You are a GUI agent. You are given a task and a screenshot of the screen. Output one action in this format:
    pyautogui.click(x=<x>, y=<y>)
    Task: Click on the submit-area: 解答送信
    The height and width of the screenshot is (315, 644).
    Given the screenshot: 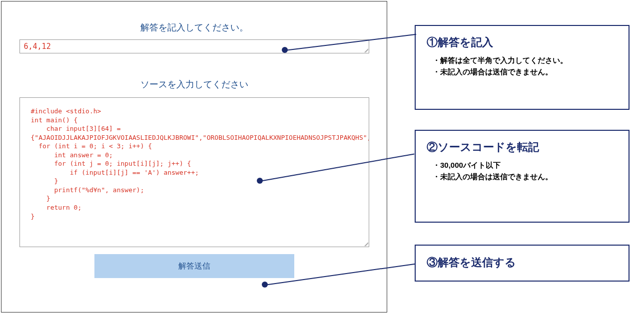 What is the action you would take?
    pyautogui.click(x=194, y=266)
    